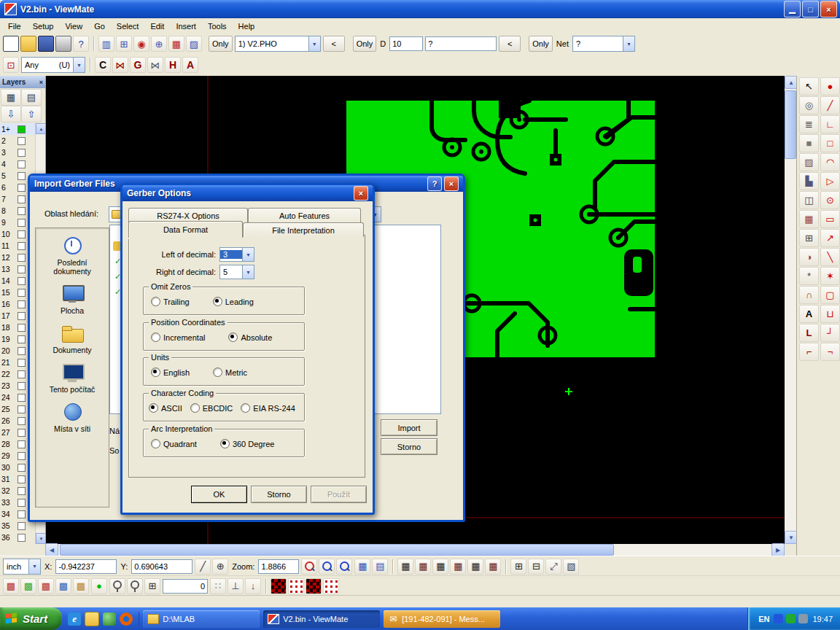 The height and width of the screenshot is (630, 840). Describe the element at coordinates (173, 65) in the screenshot. I see `h-mode-icon: H` at that location.